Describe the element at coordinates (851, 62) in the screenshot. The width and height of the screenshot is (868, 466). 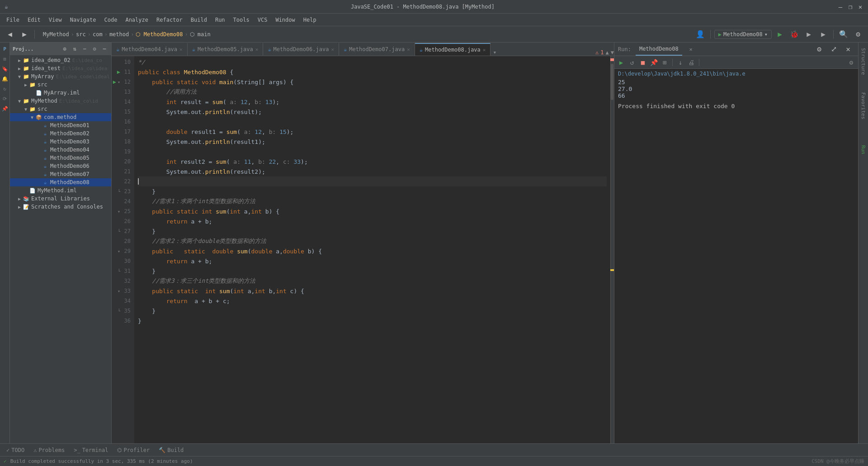
I see `filter-button: ⚙` at that location.